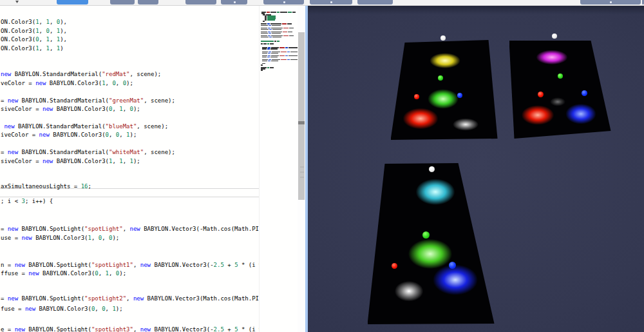  I want to click on spotlight-pool-yellow, so click(445, 57).